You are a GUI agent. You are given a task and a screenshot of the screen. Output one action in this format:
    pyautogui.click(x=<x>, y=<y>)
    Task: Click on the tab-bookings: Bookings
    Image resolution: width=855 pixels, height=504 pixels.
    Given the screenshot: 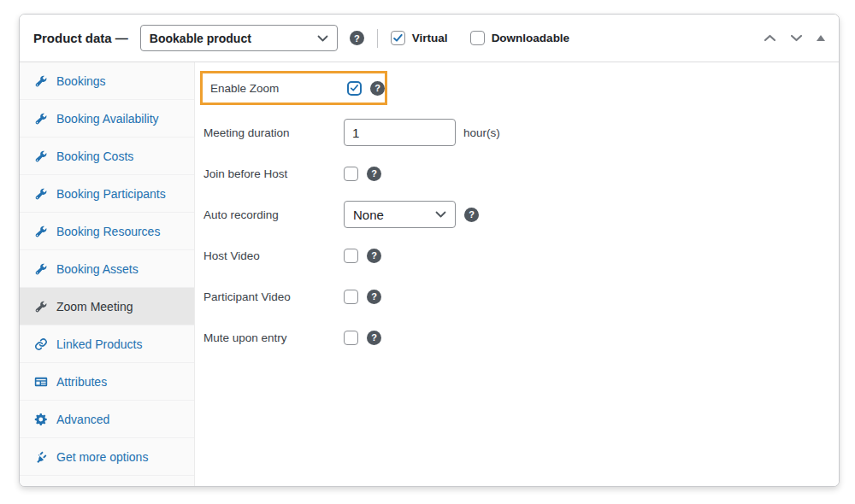 What is the action you would take?
    pyautogui.click(x=107, y=81)
    